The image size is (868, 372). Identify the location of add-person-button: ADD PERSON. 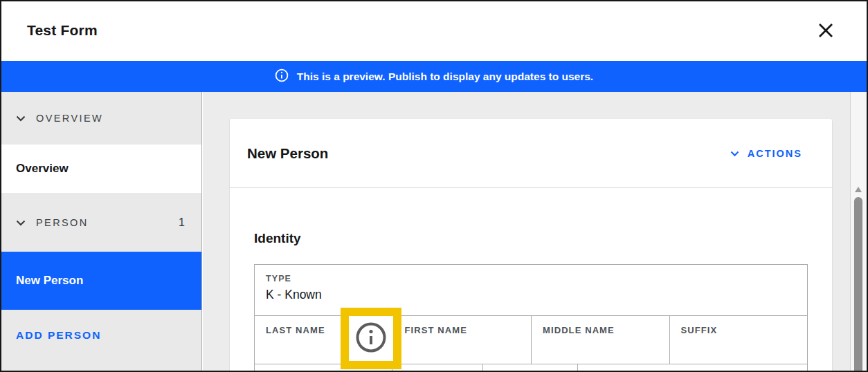
(101, 335).